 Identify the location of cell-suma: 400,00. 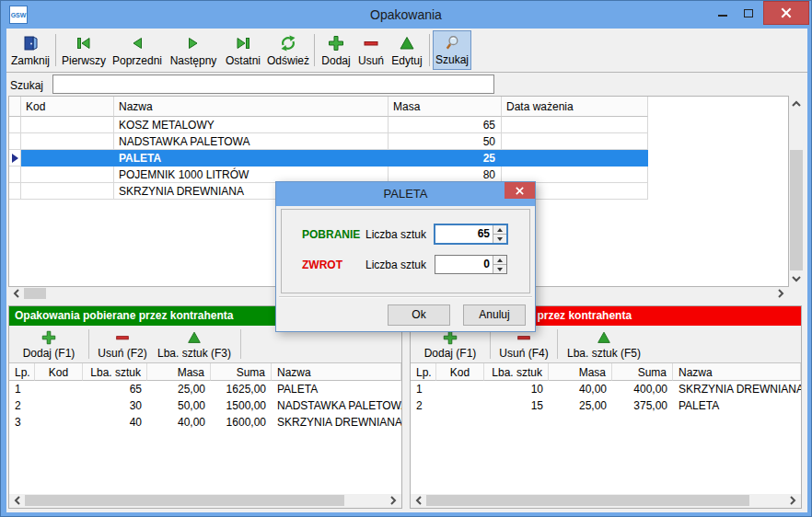
(643, 389).